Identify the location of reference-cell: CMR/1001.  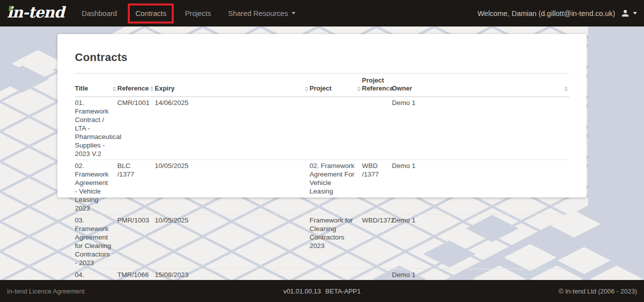
(136, 128).